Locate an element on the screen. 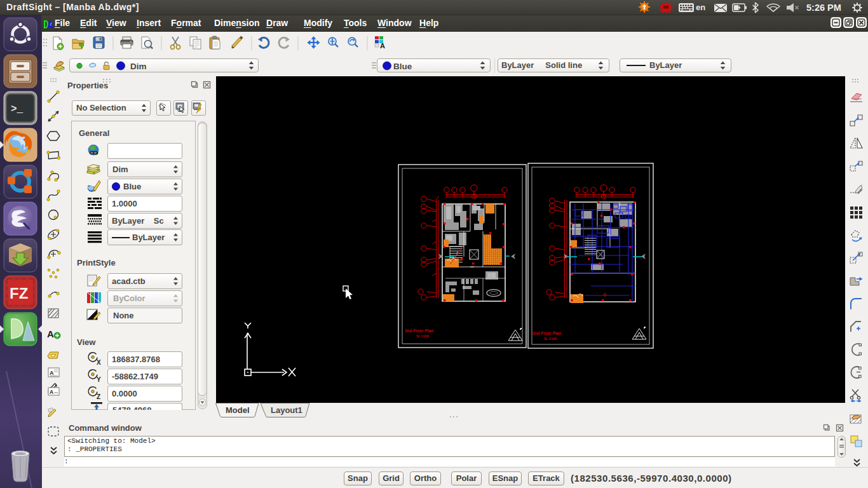  svg-text: Dim is located at coordinates (139, 66).